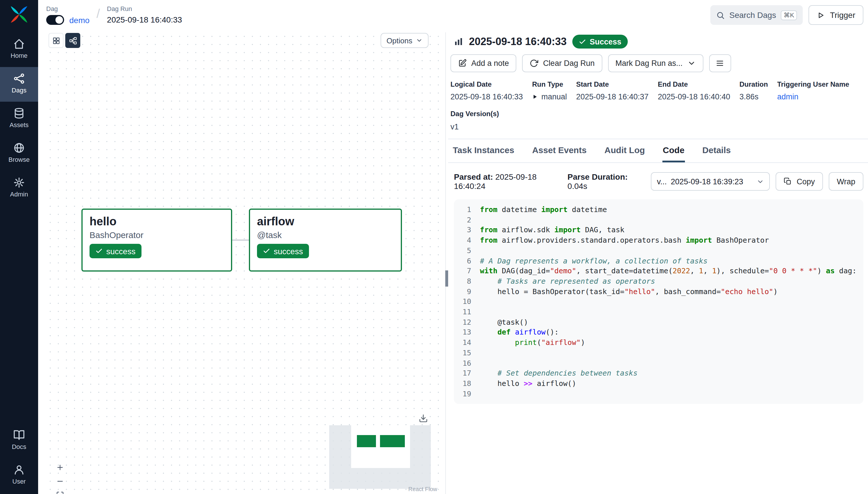  I want to click on code-line: 2, so click(657, 220).